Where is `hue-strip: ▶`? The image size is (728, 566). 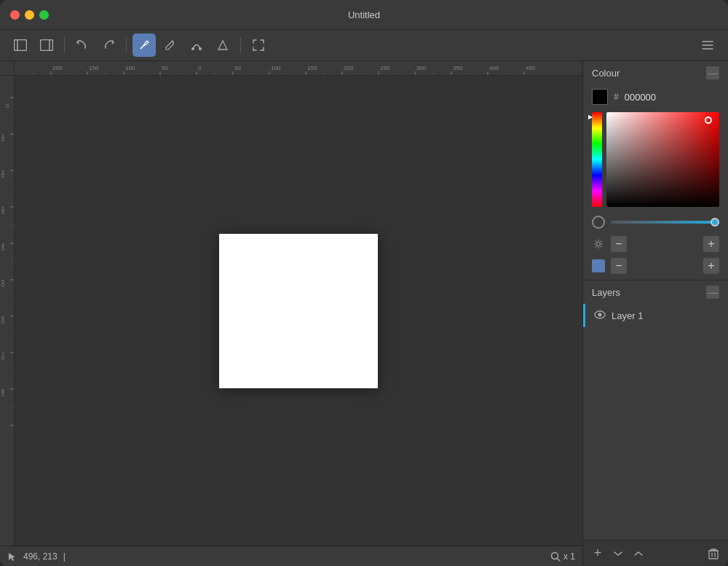
hue-strip: ▶ is located at coordinates (597, 160).